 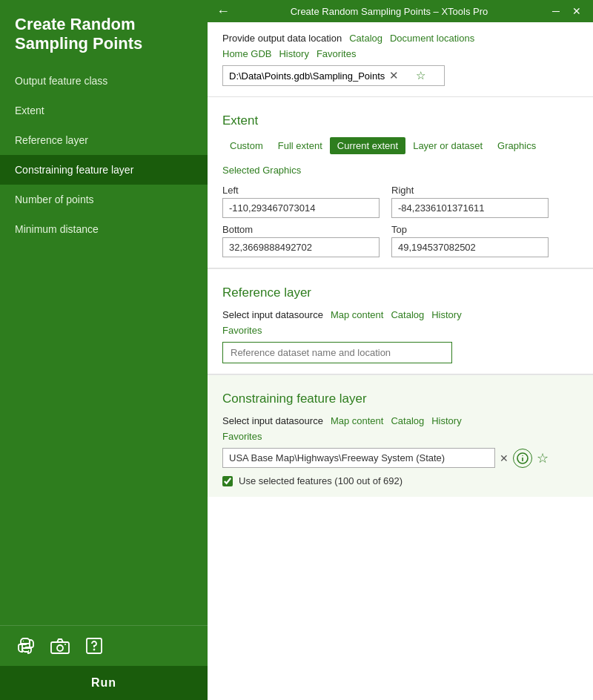 What do you see at coordinates (228, 481) in the screenshot?
I see `use-selected-checkbox` at bounding box center [228, 481].